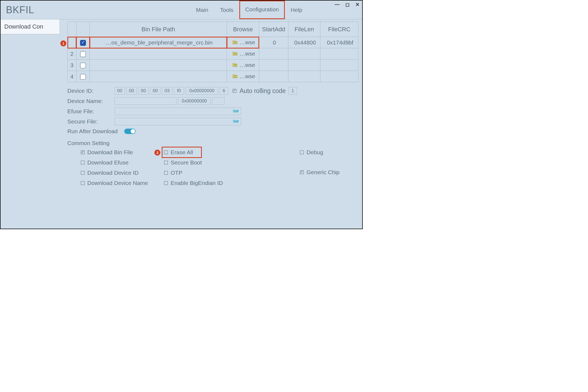 The image size is (588, 392). Describe the element at coordinates (249, 10) in the screenshot. I see `main-menu: Main Tools Configuration Help` at that location.